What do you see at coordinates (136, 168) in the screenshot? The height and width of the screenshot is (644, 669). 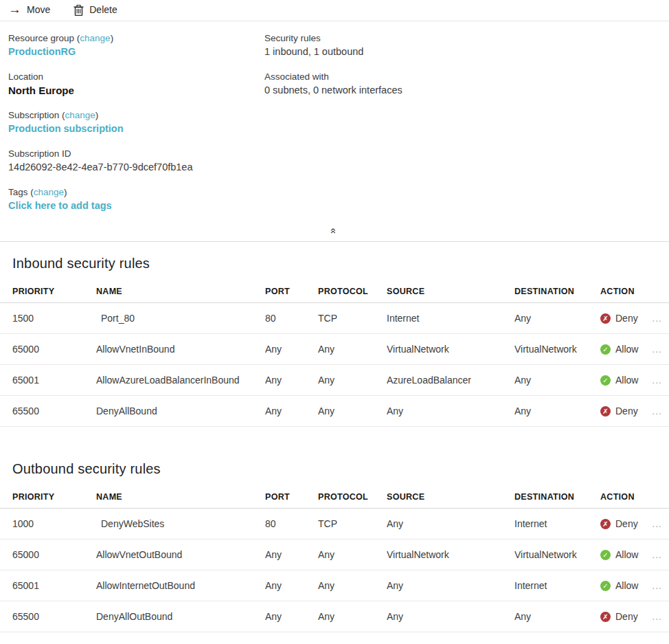 I see `subscription-id-value: 14d26092-8e42-4ea7-b770-9dcef70fb1ea` at bounding box center [136, 168].